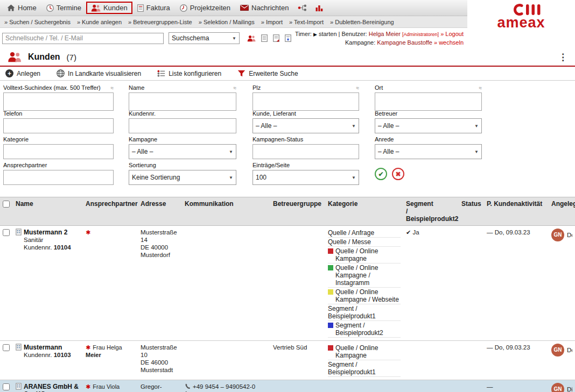 This screenshot has height=392, width=575. Describe the element at coordinates (381, 174) in the screenshot. I see `search-submit-button: ✔` at that location.